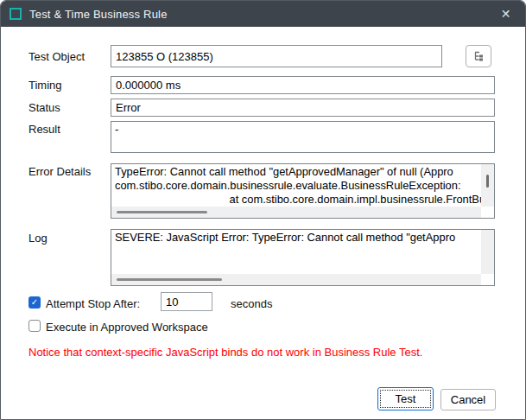  I want to click on error-details-box: TypeError: Cannot call method "getApprov…, so click(302, 191).